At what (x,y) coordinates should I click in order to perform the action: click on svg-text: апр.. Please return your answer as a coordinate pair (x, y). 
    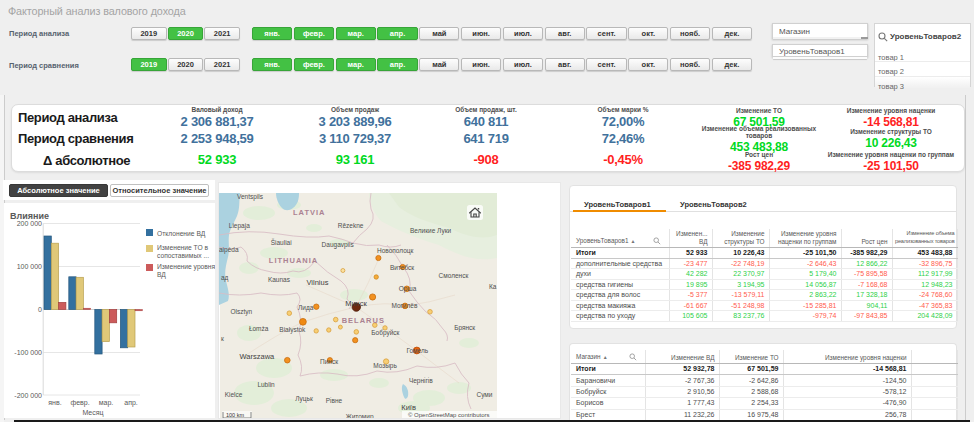
    Looking at the image, I should click on (131, 403).